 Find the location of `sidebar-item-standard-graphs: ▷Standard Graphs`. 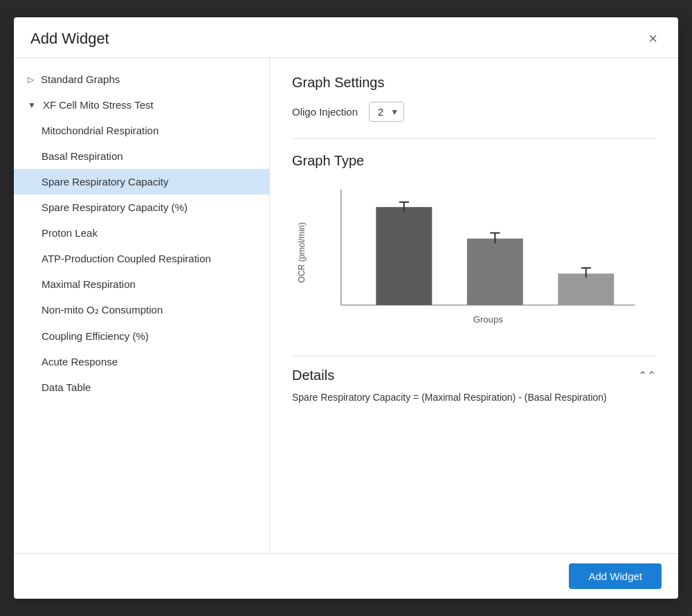

sidebar-item-standard-graphs: ▷Standard Graphs is located at coordinates (141, 79).